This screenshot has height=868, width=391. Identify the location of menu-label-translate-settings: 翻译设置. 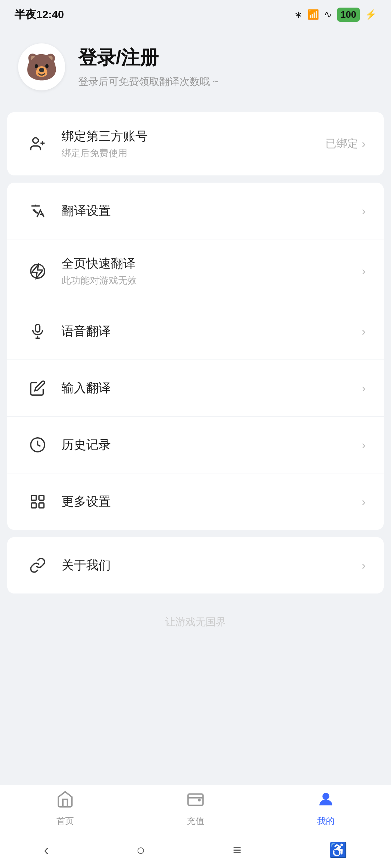
(211, 211).